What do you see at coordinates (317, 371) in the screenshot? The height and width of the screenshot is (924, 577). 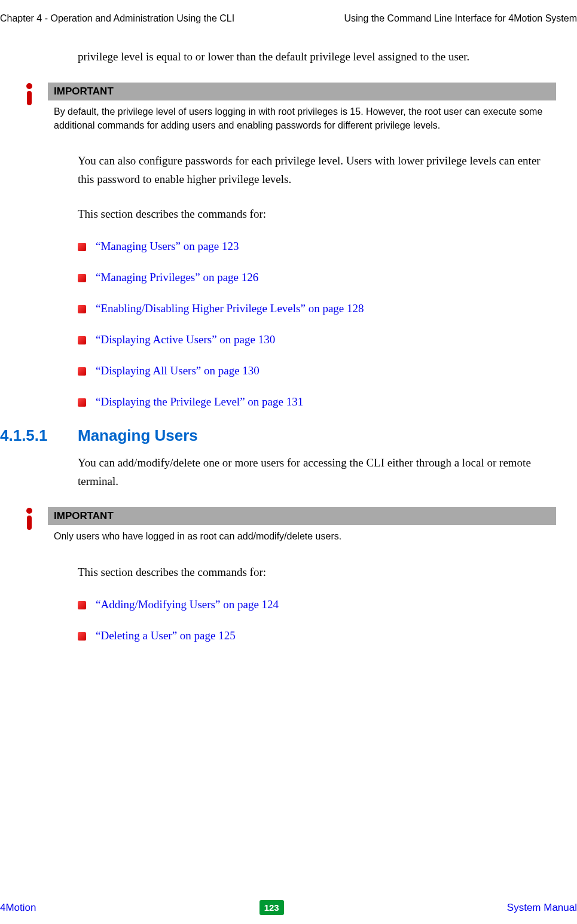 I see `list-item: “Displaying All Users” on page 130` at bounding box center [317, 371].